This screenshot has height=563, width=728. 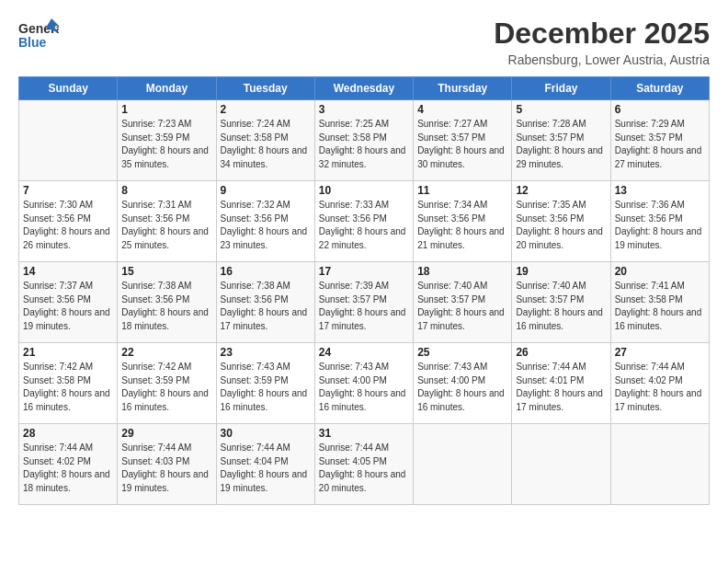 I want to click on day-number: 2, so click(x=266, y=109).